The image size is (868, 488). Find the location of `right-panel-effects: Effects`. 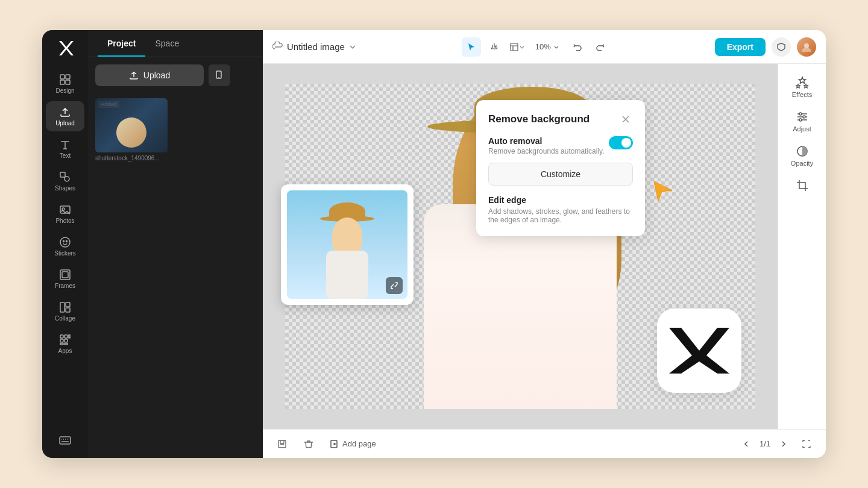

right-panel-effects: Effects is located at coordinates (802, 87).